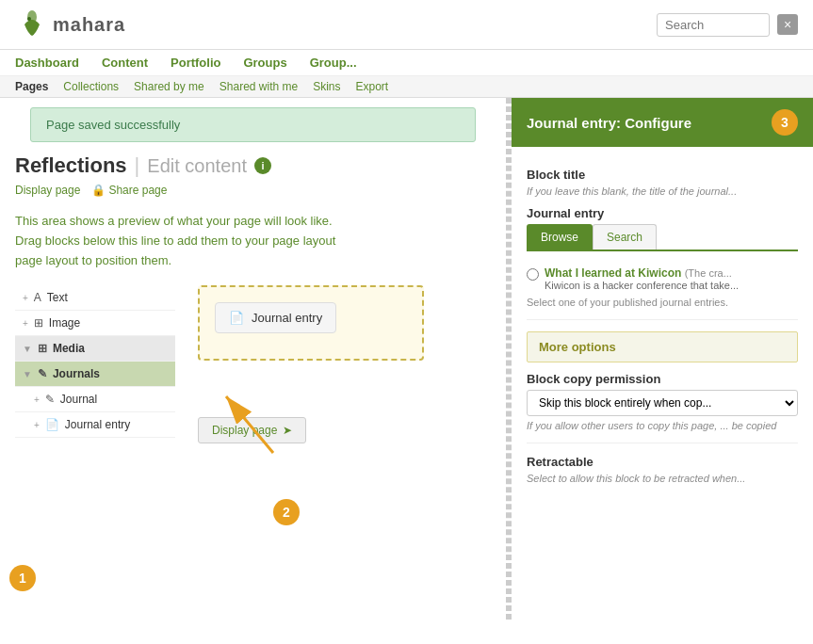 This screenshot has width=813, height=644. I want to click on tab-browse: Browse, so click(560, 237).